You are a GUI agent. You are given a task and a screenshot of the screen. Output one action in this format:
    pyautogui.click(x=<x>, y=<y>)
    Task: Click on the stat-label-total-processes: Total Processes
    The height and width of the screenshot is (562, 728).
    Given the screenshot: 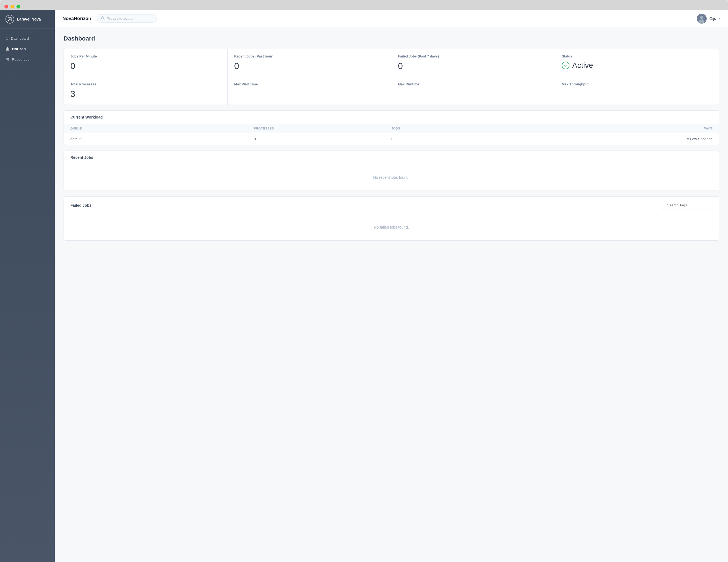 What is the action you would take?
    pyautogui.click(x=145, y=84)
    